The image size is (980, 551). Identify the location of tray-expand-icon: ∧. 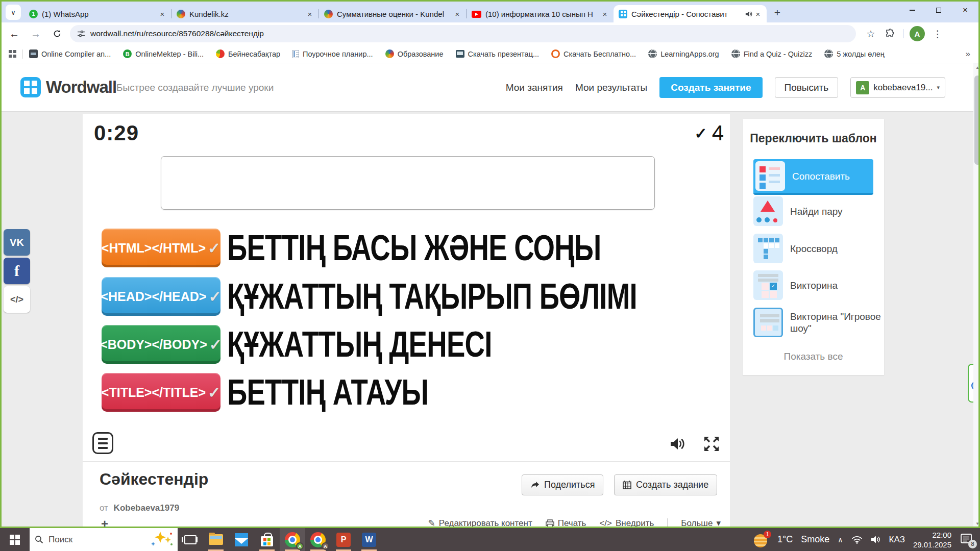
(840, 540).